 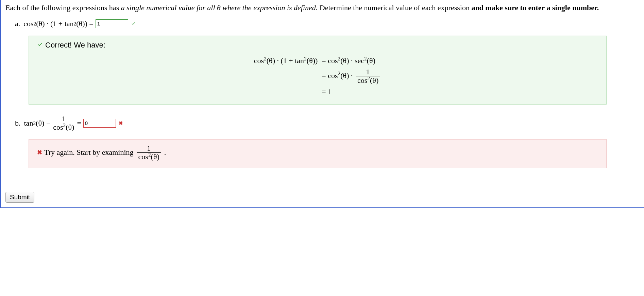 What do you see at coordinates (312, 60) in the screenshot?
I see `expr-text: (θ))` at bounding box center [312, 60].